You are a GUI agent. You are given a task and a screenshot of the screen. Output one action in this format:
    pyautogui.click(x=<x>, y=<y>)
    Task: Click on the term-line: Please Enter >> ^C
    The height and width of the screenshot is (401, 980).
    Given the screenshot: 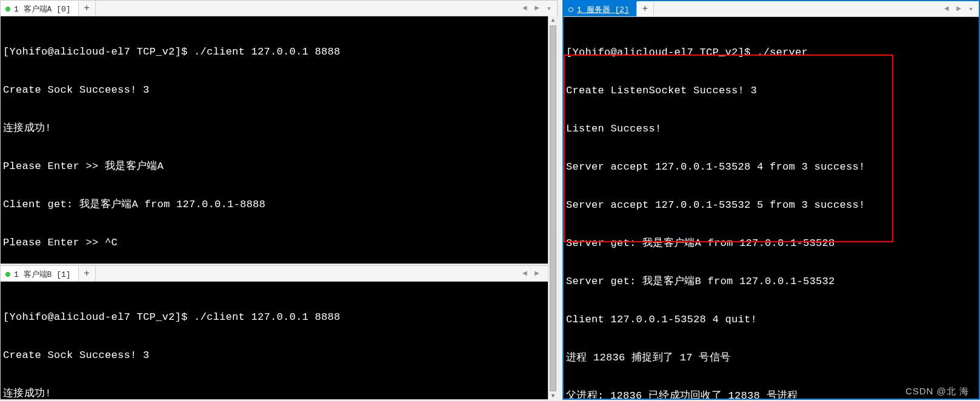 What is the action you would take?
    pyautogui.click(x=279, y=242)
    